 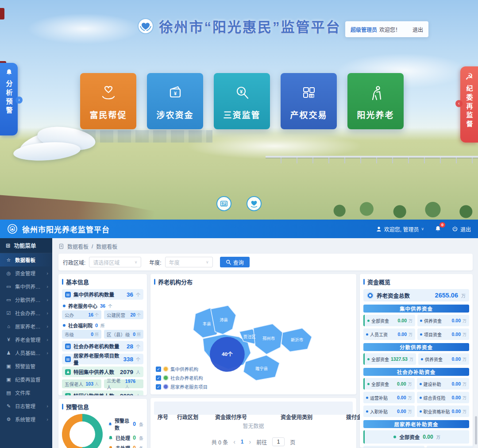 I want to click on user-menu: 欢迎您, 管理员 ∨, so click(x=400, y=229).